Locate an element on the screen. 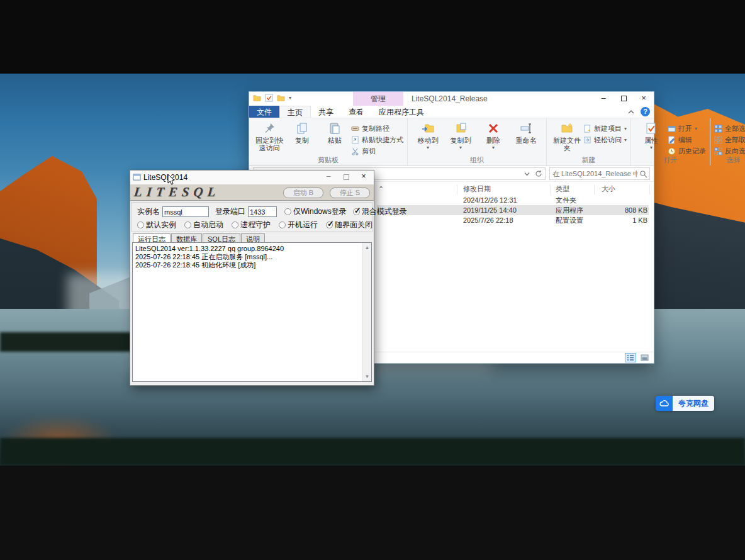 The width and height of the screenshot is (745, 560). history-icon is located at coordinates (672, 151).